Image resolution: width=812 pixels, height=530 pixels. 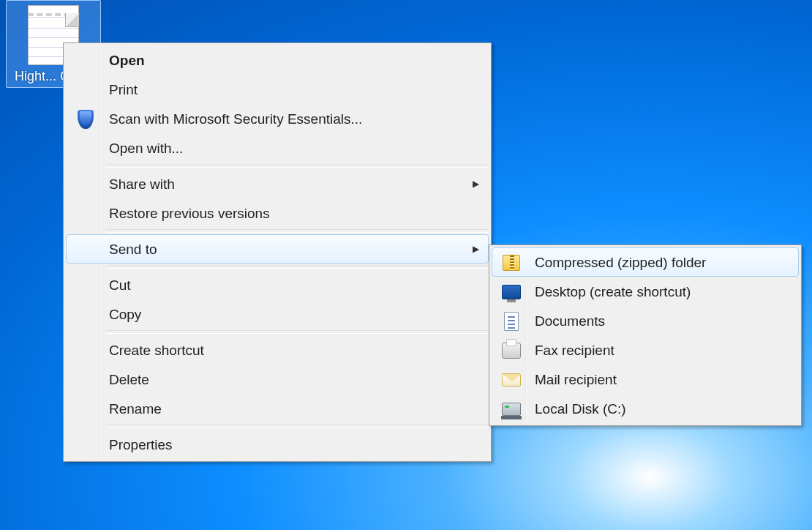 What do you see at coordinates (236, 119) in the screenshot?
I see `menu-item-label: Scan with Microsoft Security Essentials.…` at bounding box center [236, 119].